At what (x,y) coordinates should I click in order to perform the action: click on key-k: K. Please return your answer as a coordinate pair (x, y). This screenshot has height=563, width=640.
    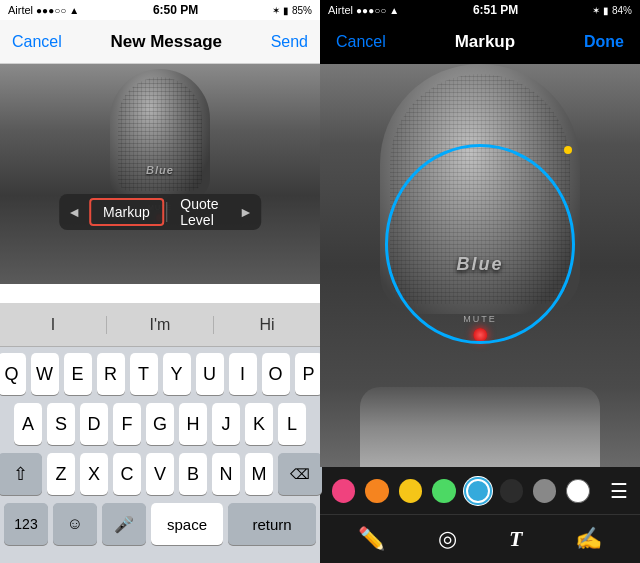
    Looking at the image, I should click on (259, 424).